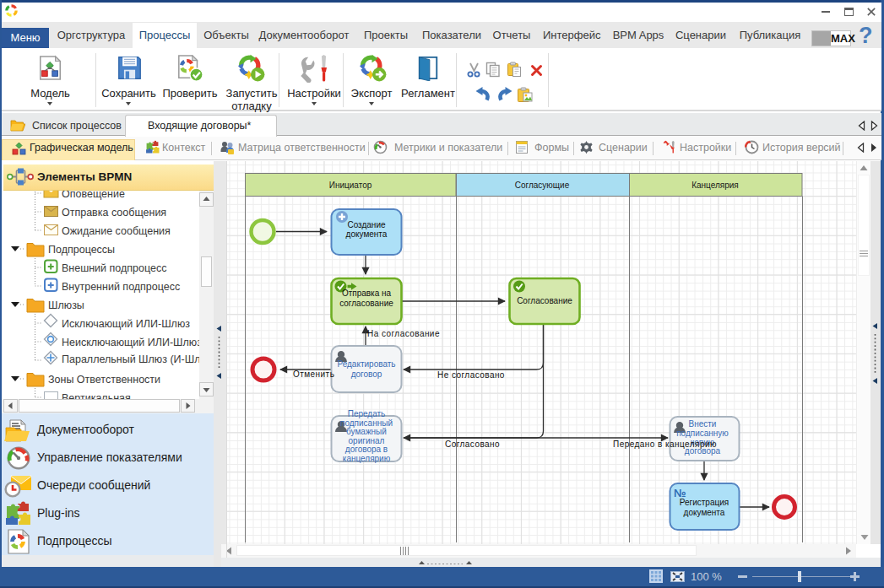  I want to click on svg-text: Внести, so click(702, 423).